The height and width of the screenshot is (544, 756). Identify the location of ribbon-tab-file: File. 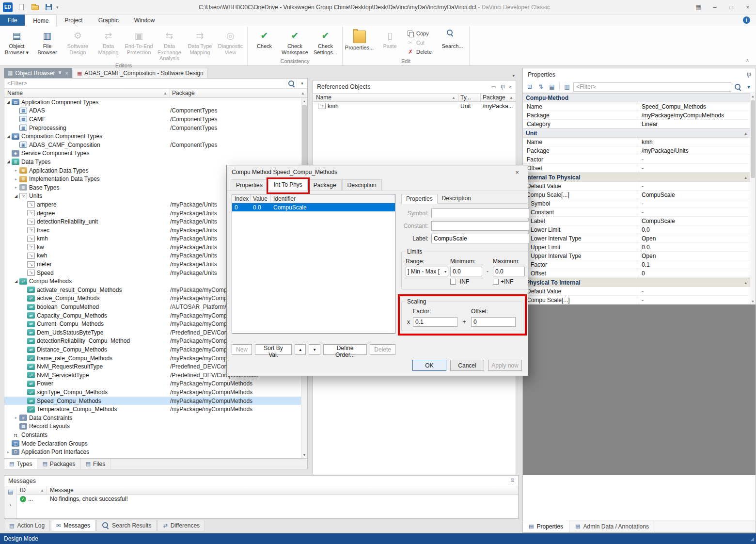
(13, 20).